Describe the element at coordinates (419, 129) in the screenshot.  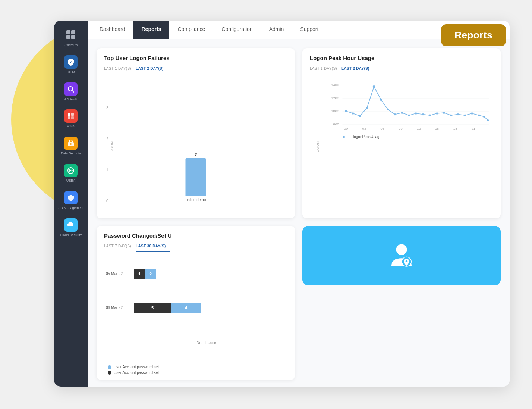
I see `svg-text: 12` at that location.